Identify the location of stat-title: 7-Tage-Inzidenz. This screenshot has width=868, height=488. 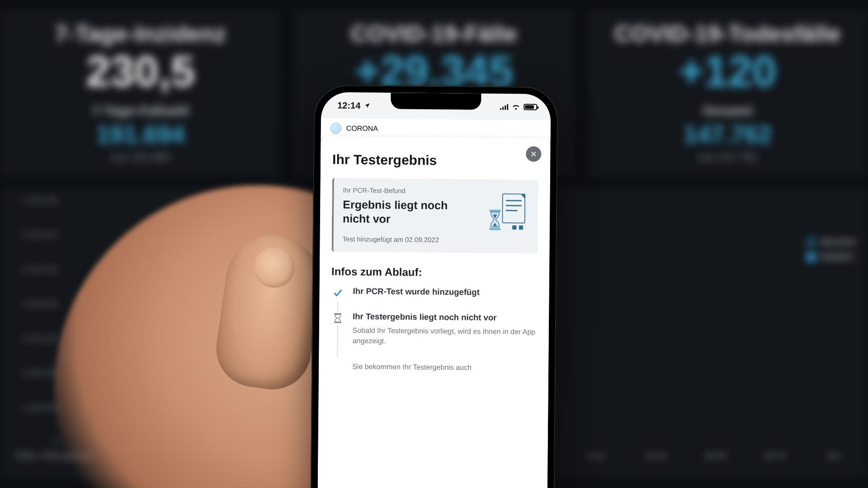
(140, 34).